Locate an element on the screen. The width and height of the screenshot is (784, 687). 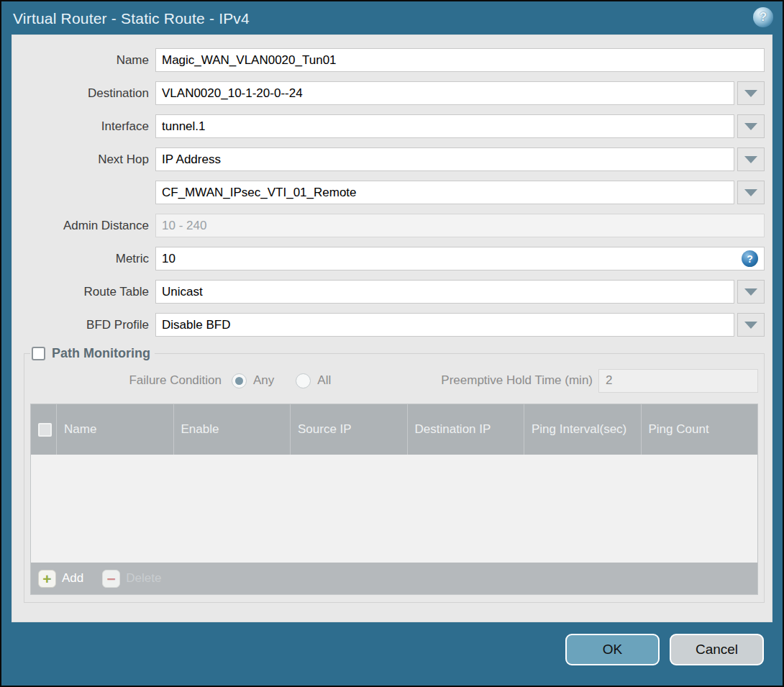
select-all-checkbox is located at coordinates (45, 430).